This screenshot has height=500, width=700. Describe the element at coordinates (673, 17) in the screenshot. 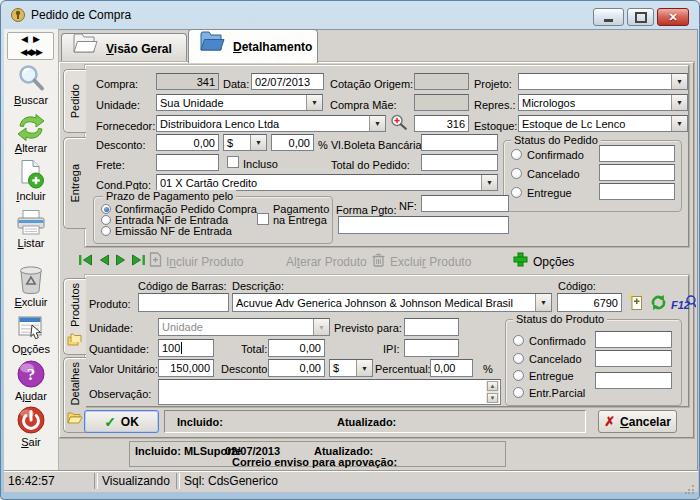

I see `close-button: ✕` at that location.